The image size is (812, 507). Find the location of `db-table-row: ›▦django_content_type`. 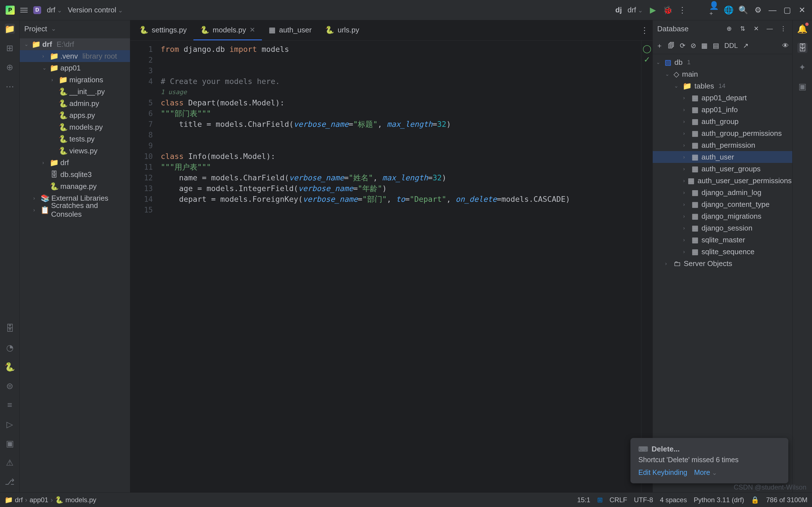

db-table-row: ›▦django_content_type is located at coordinates (722, 205).